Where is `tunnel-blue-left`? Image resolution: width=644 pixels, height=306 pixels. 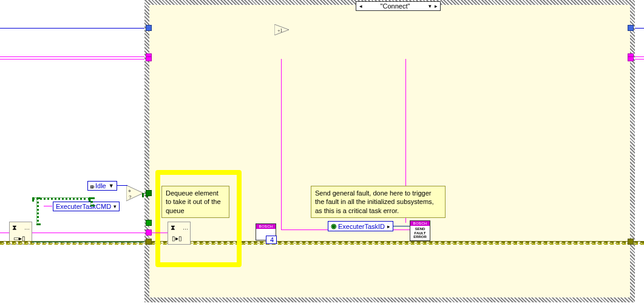
tunnel-blue-left is located at coordinates (149, 28).